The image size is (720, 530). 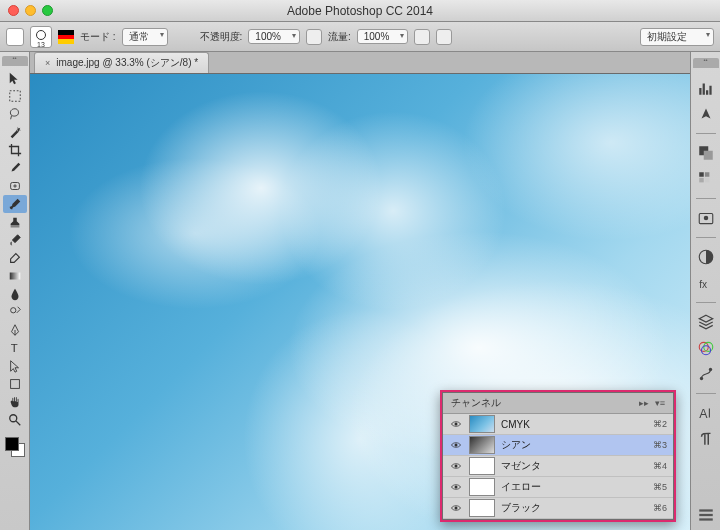 I want to click on options-bar: モード : 通常 不透明度: 100% 流量: 100% 初期設定, so click(x=360, y=37).